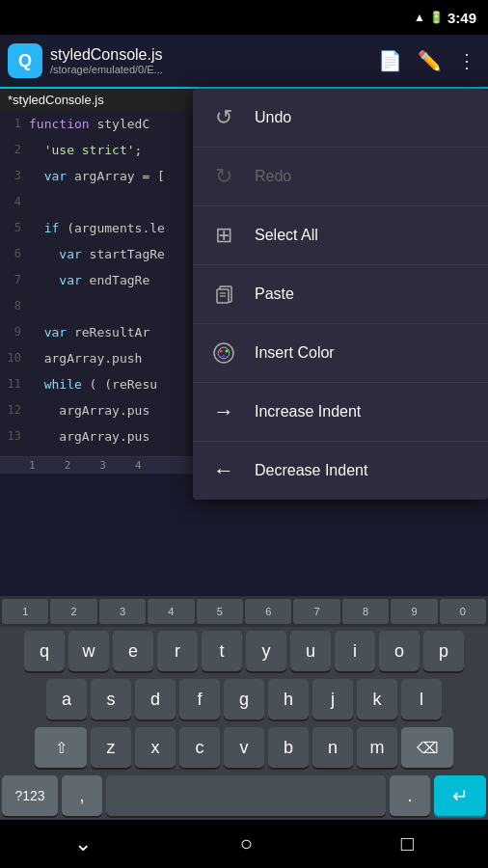 The width and height of the screenshot is (488, 868). I want to click on key-4: 4, so click(171, 611).